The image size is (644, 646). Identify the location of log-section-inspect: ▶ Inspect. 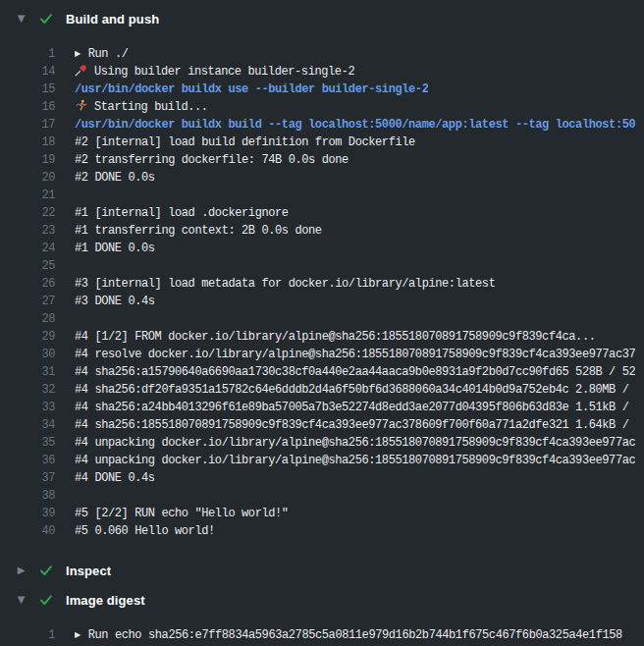
(322, 570).